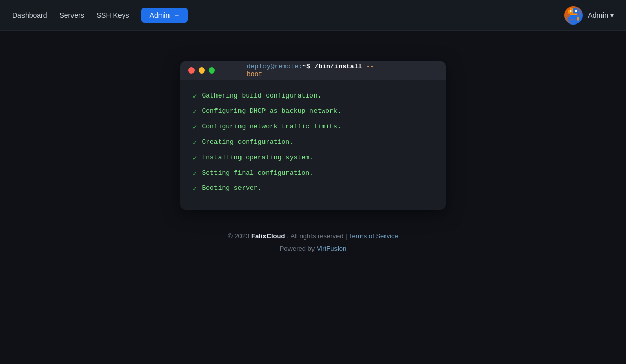  I want to click on footer-rights: . All rights reserved |, so click(317, 236).